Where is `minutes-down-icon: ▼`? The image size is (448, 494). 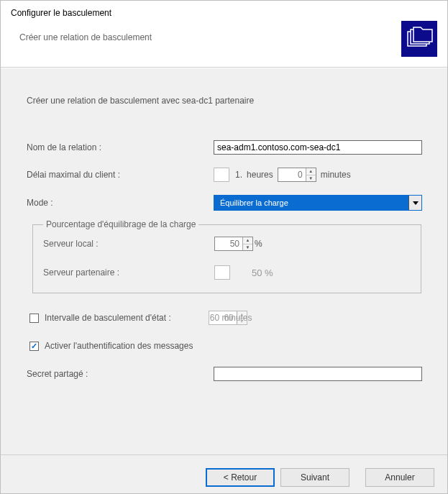
minutes-down-icon: ▼ is located at coordinates (311, 178).